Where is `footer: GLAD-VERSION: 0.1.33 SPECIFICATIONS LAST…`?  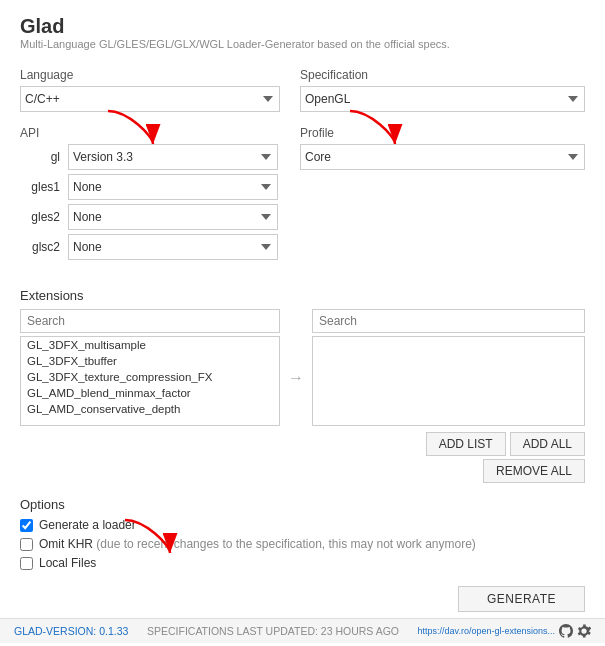 footer: GLAD-VERSION: 0.1.33 SPECIFICATIONS LAST… is located at coordinates (302, 630).